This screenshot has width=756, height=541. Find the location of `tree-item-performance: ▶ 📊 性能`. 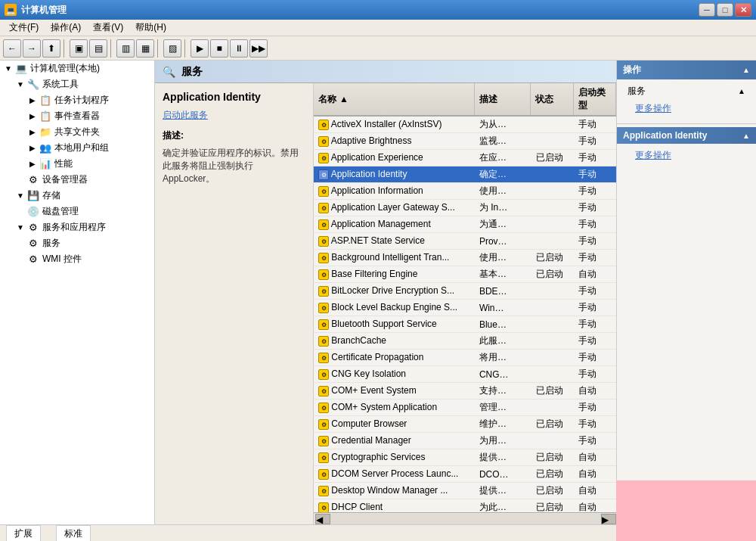

tree-item-performance: ▶ 📊 性能 is located at coordinates (77, 163).